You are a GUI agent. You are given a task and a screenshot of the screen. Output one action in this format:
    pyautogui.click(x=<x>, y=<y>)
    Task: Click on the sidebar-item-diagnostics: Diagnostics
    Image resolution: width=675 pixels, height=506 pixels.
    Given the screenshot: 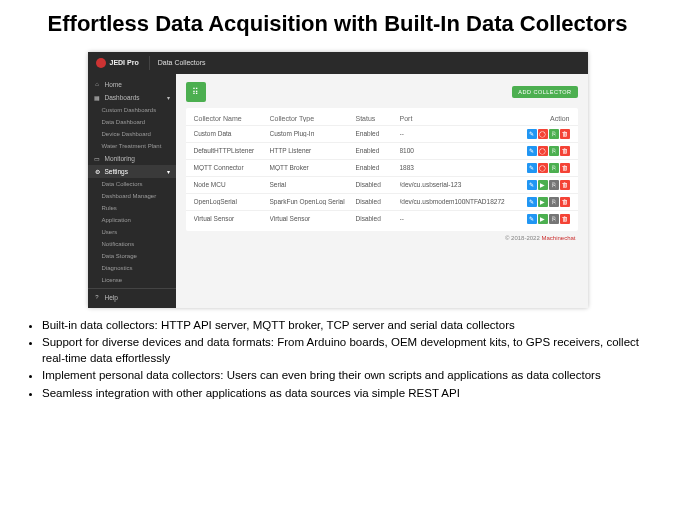 What is the action you would take?
    pyautogui.click(x=132, y=268)
    